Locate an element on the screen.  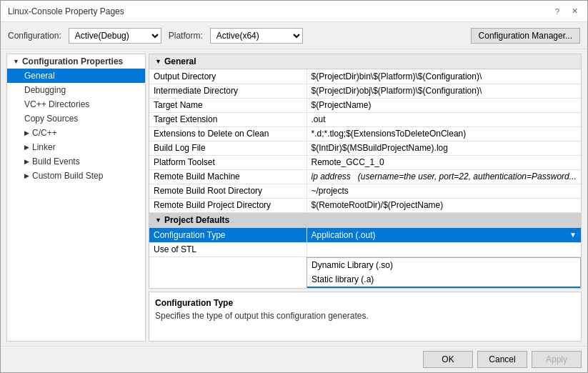
help-button: ? is located at coordinates (557, 11).